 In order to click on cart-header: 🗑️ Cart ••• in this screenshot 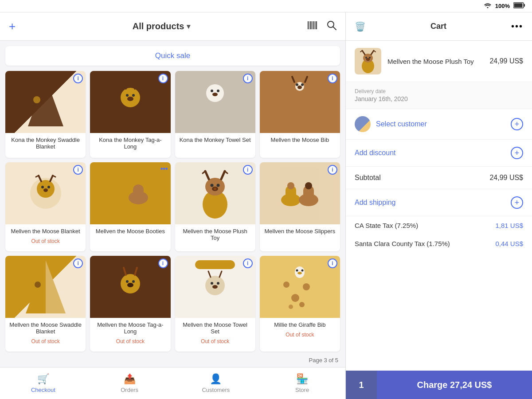, I will do `click(439, 27)`.